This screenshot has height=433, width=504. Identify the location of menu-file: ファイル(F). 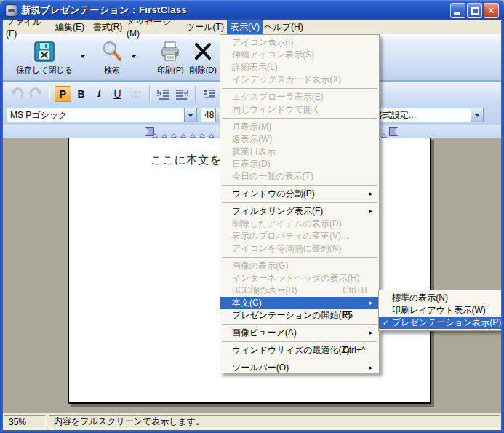
(28, 28).